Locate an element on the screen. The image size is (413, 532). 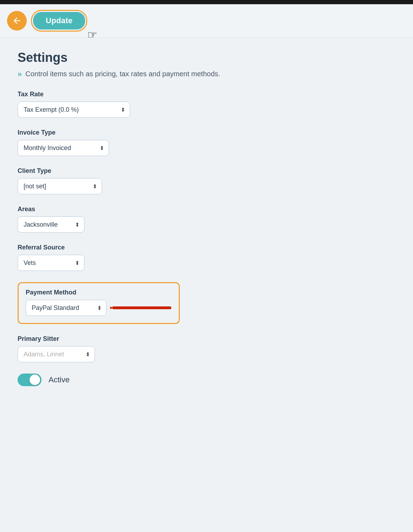
top-bar is located at coordinates (206, 2).